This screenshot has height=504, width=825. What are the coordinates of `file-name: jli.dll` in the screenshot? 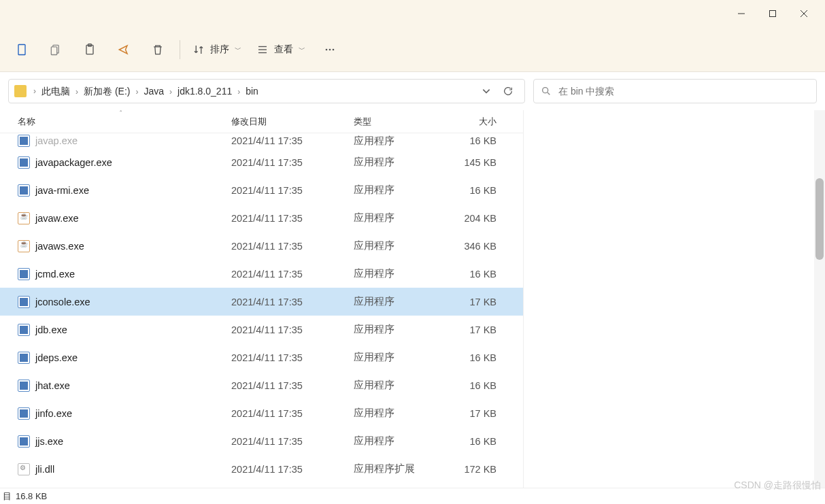 It's located at (133, 469).